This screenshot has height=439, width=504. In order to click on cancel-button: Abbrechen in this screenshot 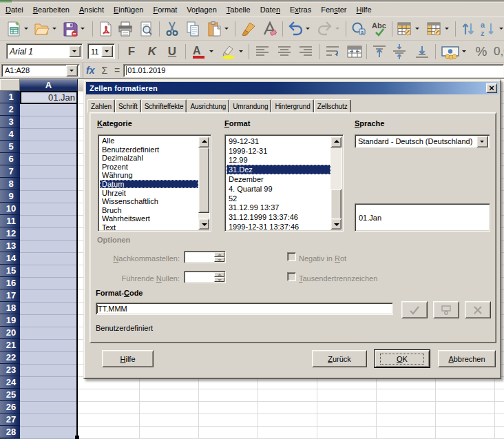, I will do `click(467, 358)`.